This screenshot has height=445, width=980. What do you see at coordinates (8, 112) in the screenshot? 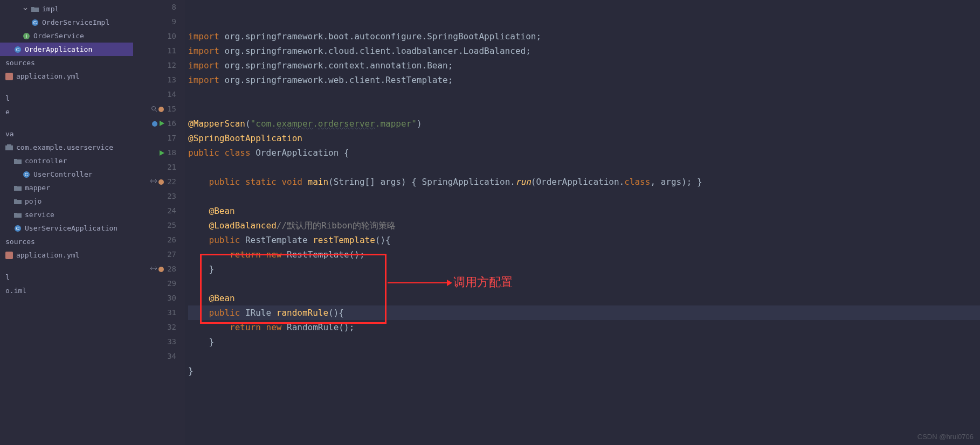
I see `tree-item-label: e` at bounding box center [8, 112].